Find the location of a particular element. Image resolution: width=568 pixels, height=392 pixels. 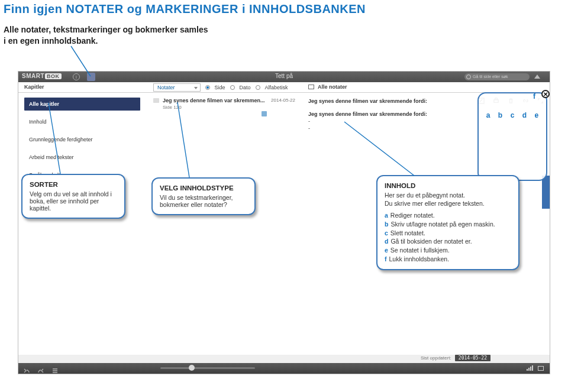

edit-icon is located at coordinates (482, 101).